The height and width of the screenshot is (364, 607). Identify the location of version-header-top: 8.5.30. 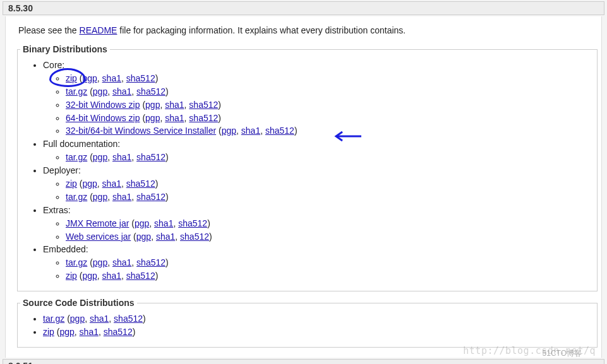
(303, 8).